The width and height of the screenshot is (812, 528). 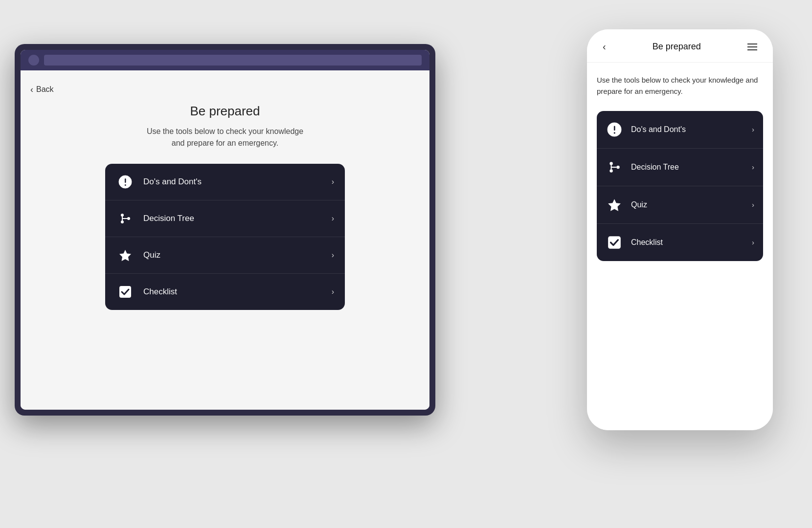 I want to click on branch-icon, so click(x=125, y=219).